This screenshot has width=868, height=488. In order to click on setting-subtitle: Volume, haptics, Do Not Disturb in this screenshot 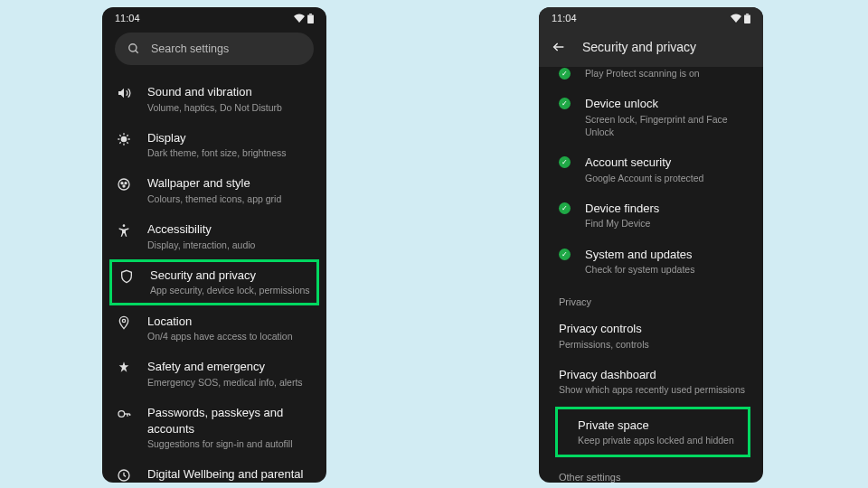, I will do `click(231, 108)`.